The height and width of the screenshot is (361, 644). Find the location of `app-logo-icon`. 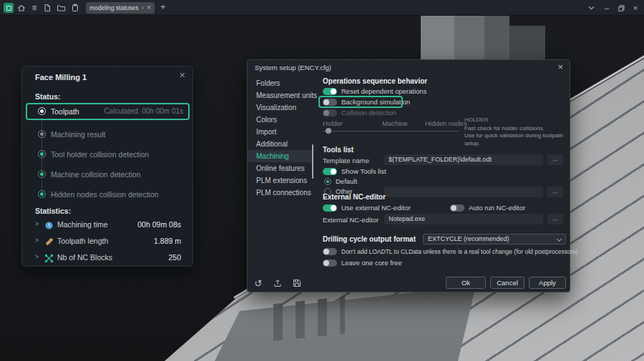

app-logo-icon is located at coordinates (9, 8).